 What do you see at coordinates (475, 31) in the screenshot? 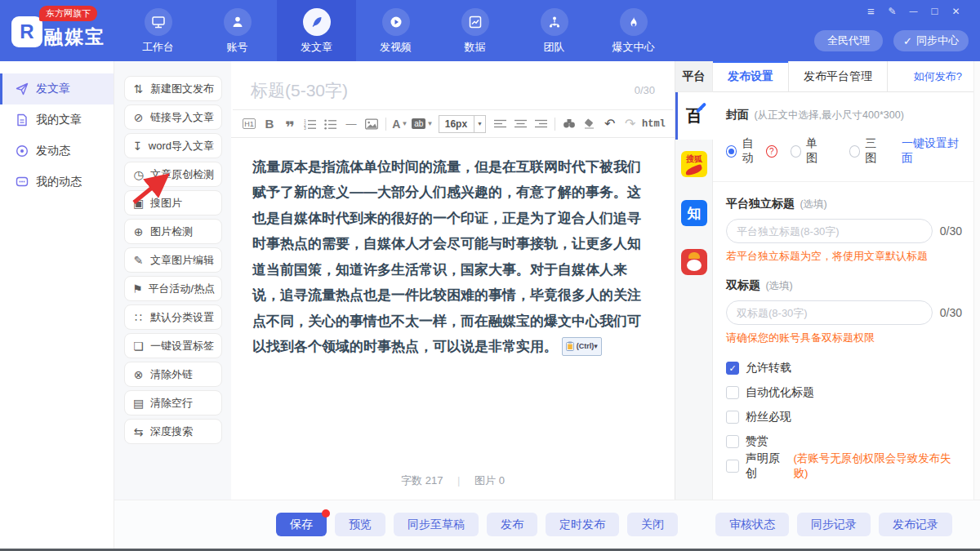
I see `nav-item-data: 数据` at bounding box center [475, 31].